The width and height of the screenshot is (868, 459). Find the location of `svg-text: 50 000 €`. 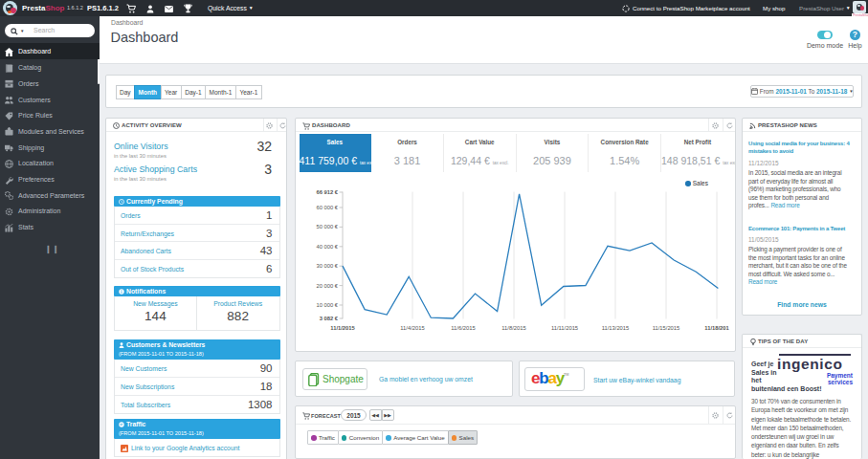

svg-text: 50 000 € is located at coordinates (327, 227).